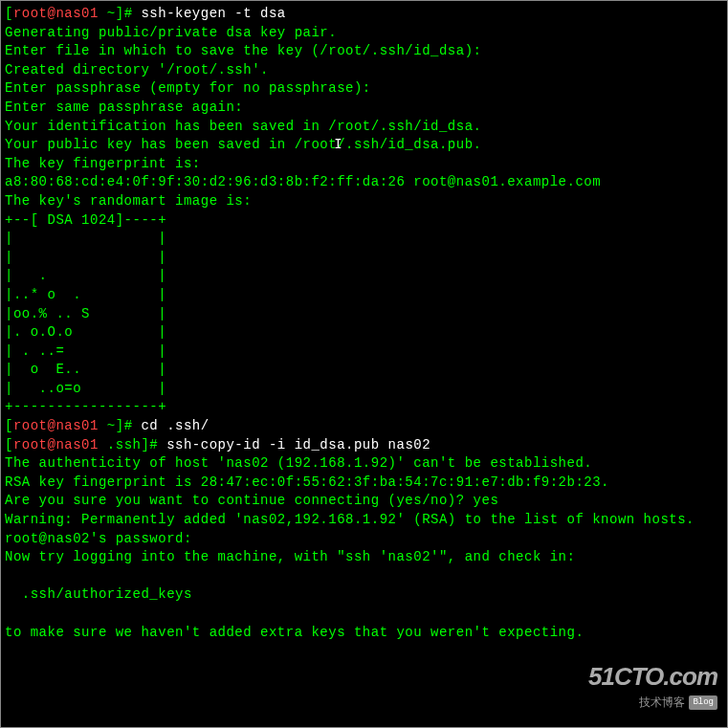 This screenshot has width=728, height=728. I want to click on prompt-path: .ssh]#, so click(132, 445).